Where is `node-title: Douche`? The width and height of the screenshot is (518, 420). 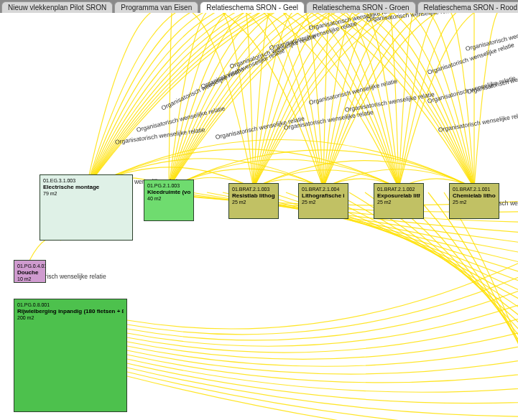
node-title: Douche is located at coordinates (30, 273).